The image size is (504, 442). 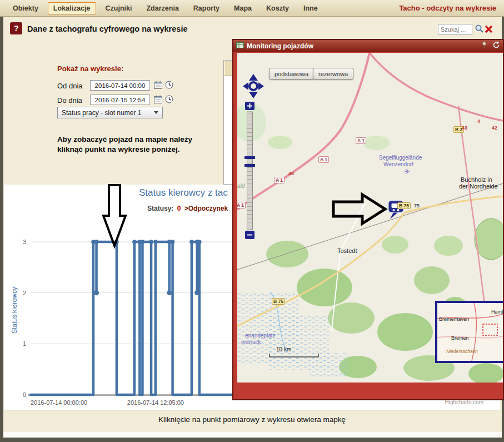 I want to click on nav-tab-obiekty: Obiekty, so click(x=26, y=8).